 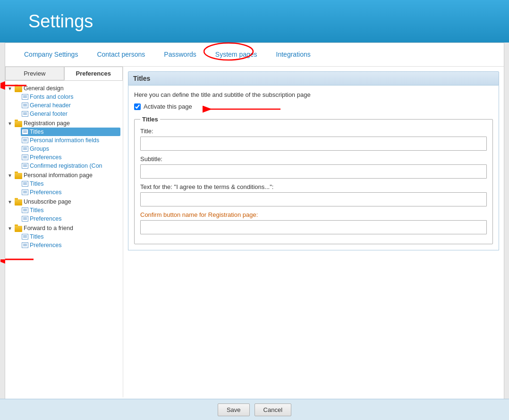 I want to click on activate-arrow-annotation, so click(x=243, y=109).